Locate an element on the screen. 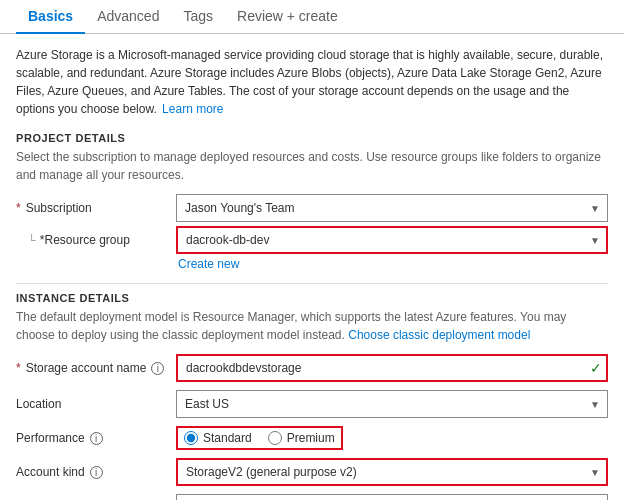 The width and height of the screenshot is (624, 500). storage-account-name-input-wrapper: ✓ is located at coordinates (392, 368).